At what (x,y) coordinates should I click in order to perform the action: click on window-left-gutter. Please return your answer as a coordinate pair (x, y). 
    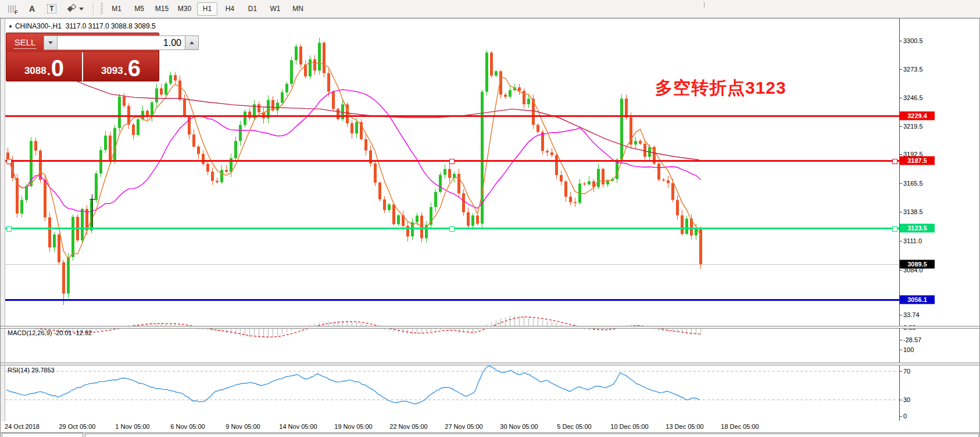
    Looking at the image, I should click on (3, 228).